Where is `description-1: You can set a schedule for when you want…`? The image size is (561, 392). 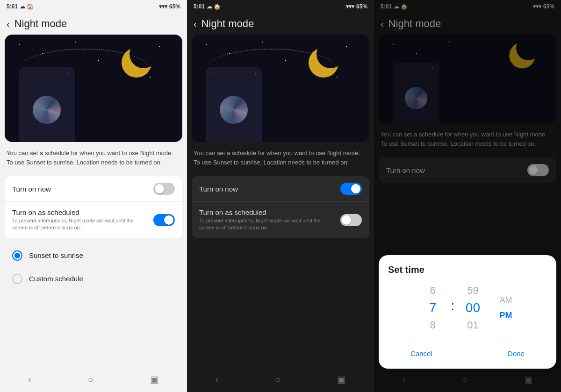
description-1: You can set a schedule for when you want… is located at coordinates (94, 158).